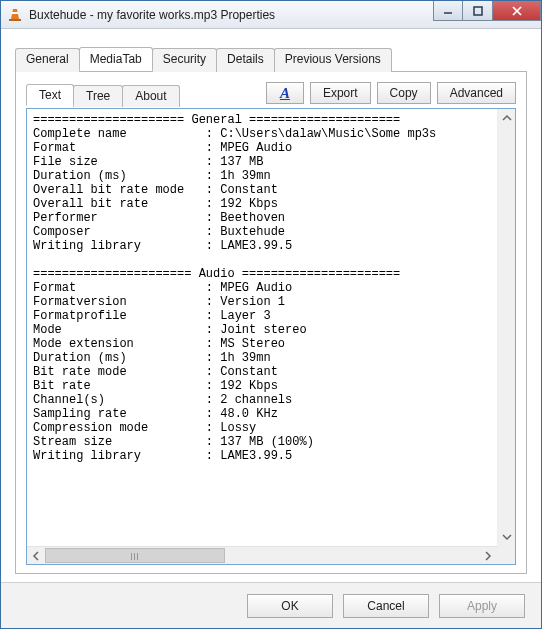 This screenshot has height=629, width=542. I want to click on subtab-text: Text, so click(50, 95).